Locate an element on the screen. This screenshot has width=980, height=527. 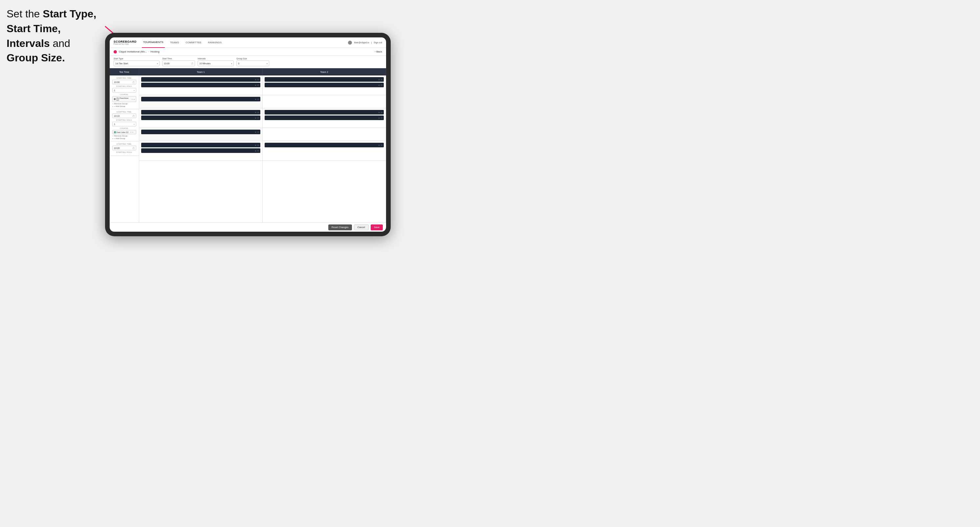
back-button: ‹ Back is located at coordinates (379, 52).